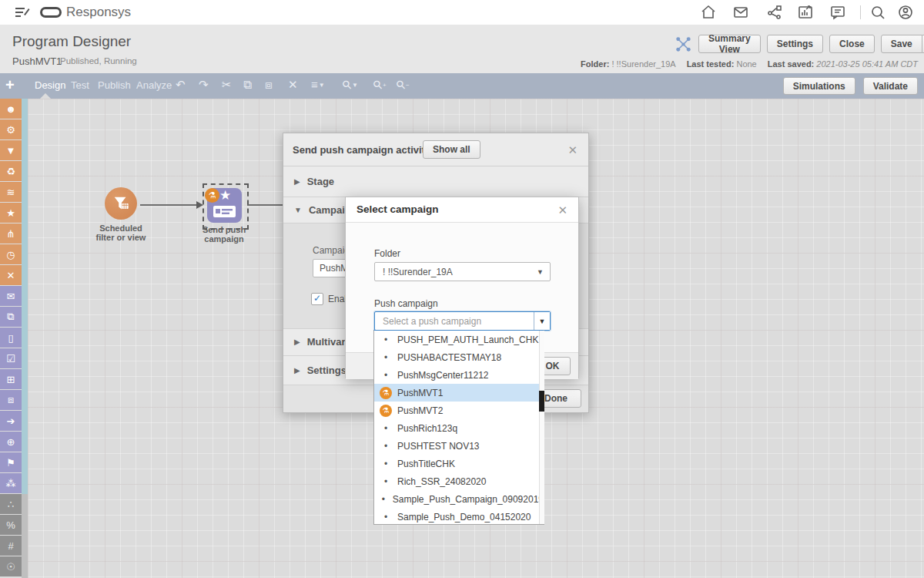 The image size is (924, 578). What do you see at coordinates (11, 400) in the screenshot?
I see `message-center-icon: ⧈` at bounding box center [11, 400].